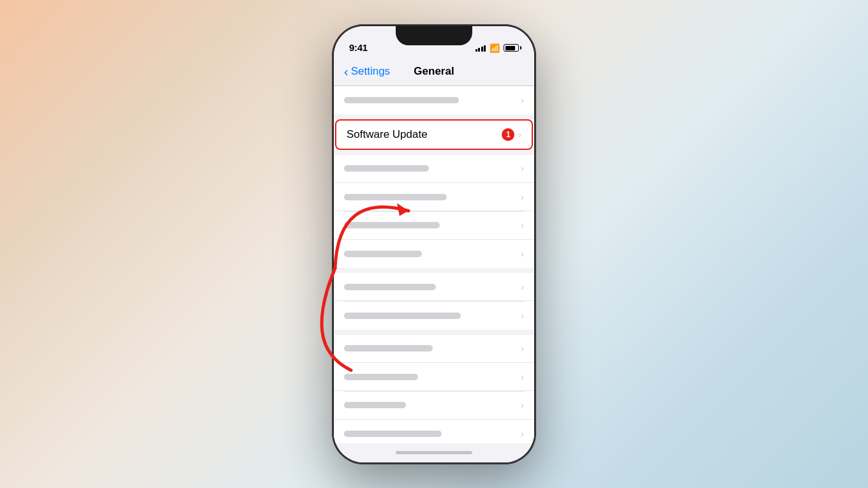  Describe the element at coordinates (367, 71) in the screenshot. I see `back-button: ‹ Settings` at that location.